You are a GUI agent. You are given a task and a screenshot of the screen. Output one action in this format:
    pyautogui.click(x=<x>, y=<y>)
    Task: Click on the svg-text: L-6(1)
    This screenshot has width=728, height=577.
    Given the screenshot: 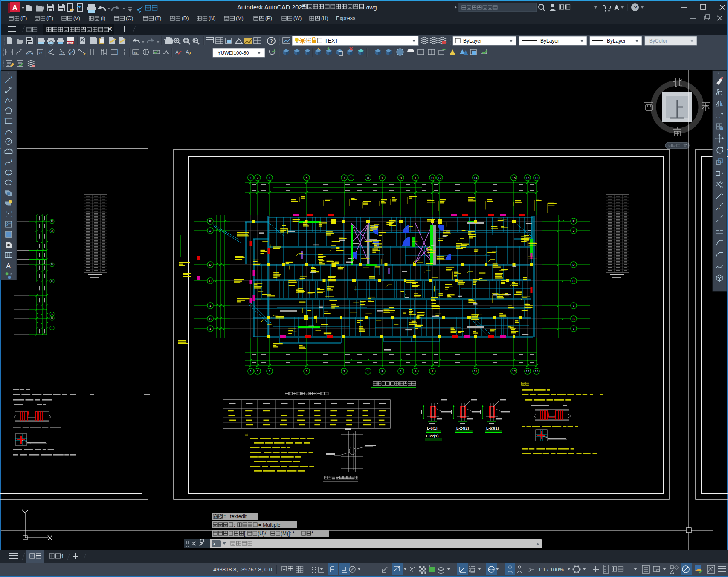 What is the action you would take?
    pyautogui.click(x=432, y=428)
    